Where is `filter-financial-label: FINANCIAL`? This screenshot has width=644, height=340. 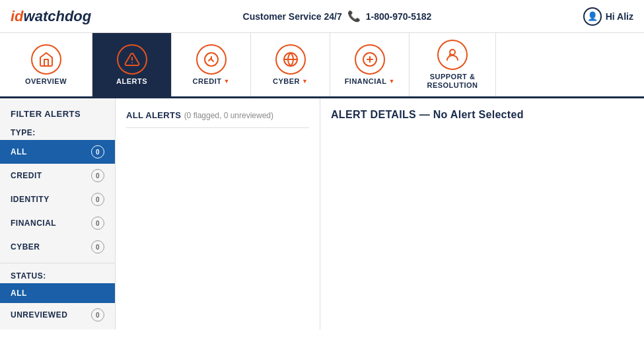
filter-financial-label: FINANCIAL is located at coordinates (33, 223).